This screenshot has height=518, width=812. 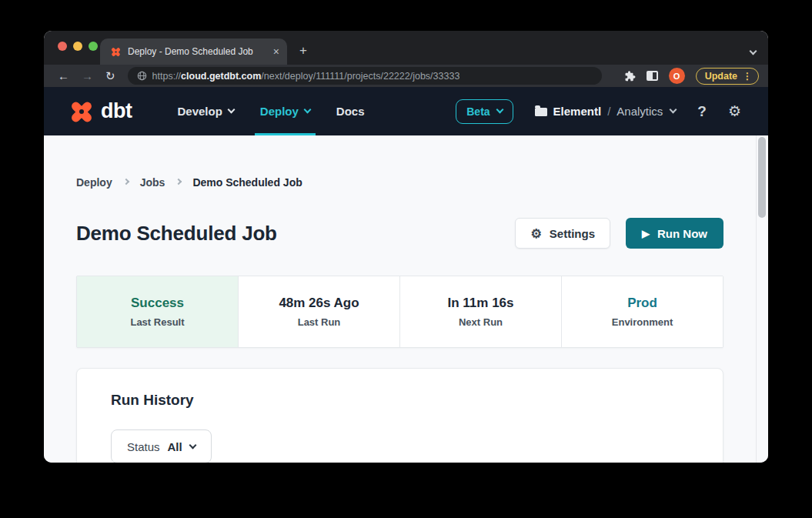 I want to click on status-filter-label: Status, so click(x=143, y=446).